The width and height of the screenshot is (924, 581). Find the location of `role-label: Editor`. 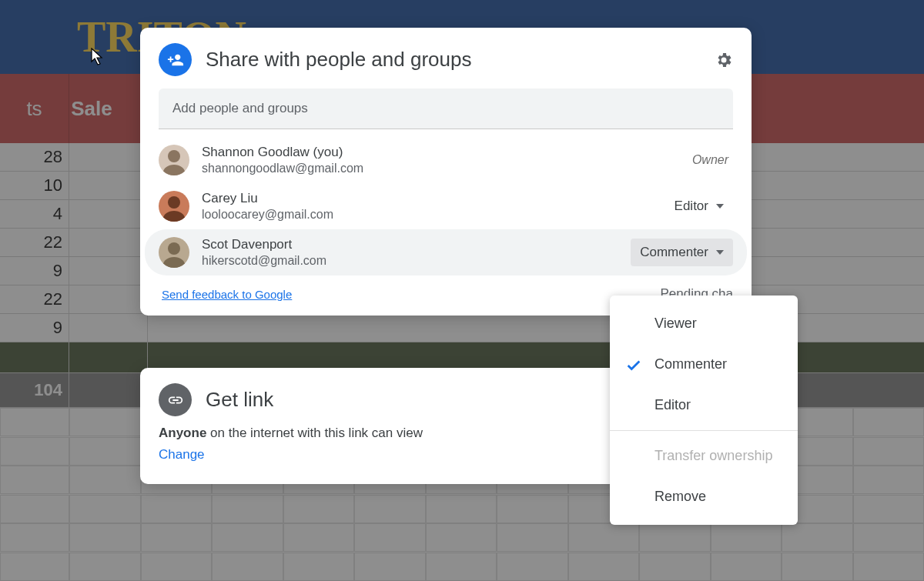

role-label: Editor is located at coordinates (691, 206).